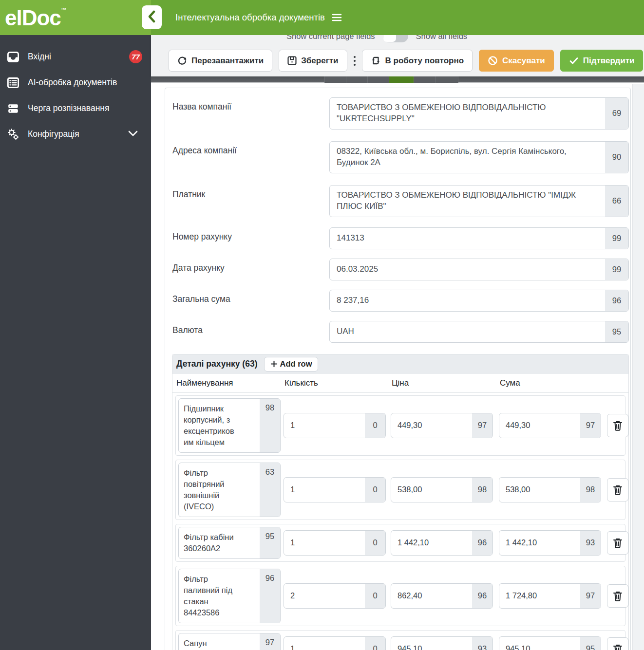 The height and width of the screenshot is (650, 644). Describe the element at coordinates (400, 384) in the screenshot. I see `table-column-headers: Найменування Кількість Ціна Сума` at that location.